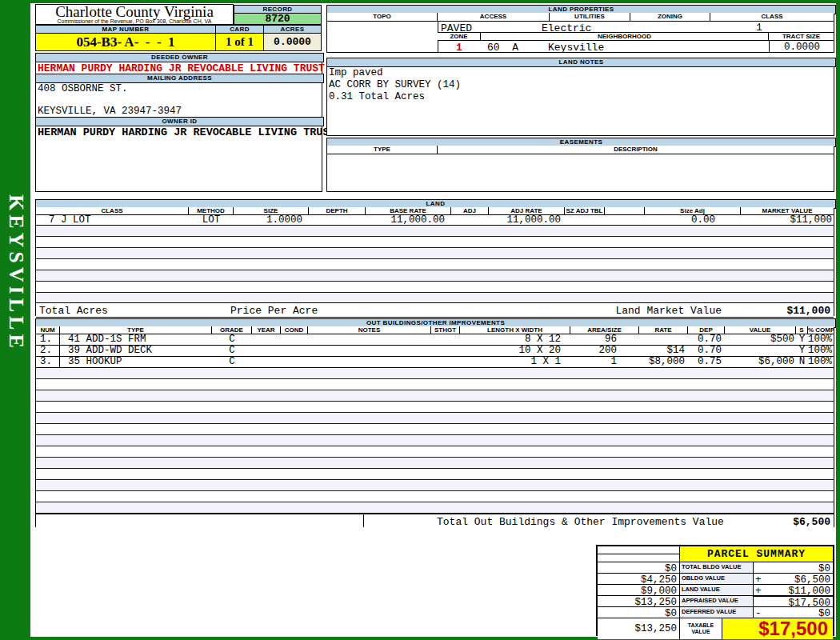 This screenshot has width=840, height=640. Describe the element at coordinates (715, 613) in the screenshot. I see `summary-row-deferred: $0 DEFERRED VALUE - $0` at that location.